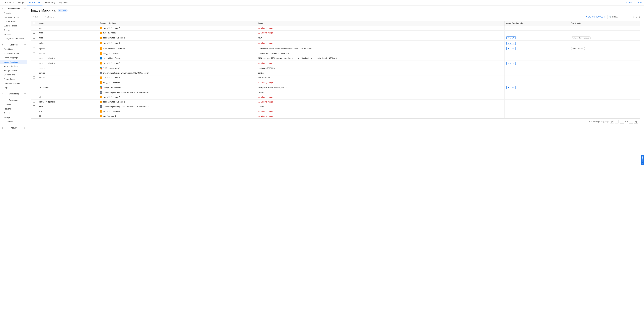  Describe the element at coordinates (36, 17) in the screenshot. I see `edit-button: ✏ EDIT` at that location.